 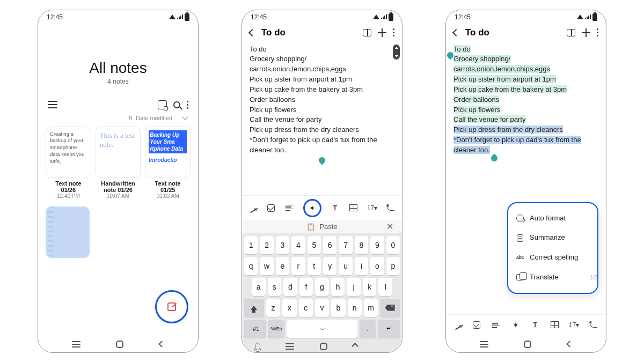 I want to click on shift-key, so click(x=254, y=308).